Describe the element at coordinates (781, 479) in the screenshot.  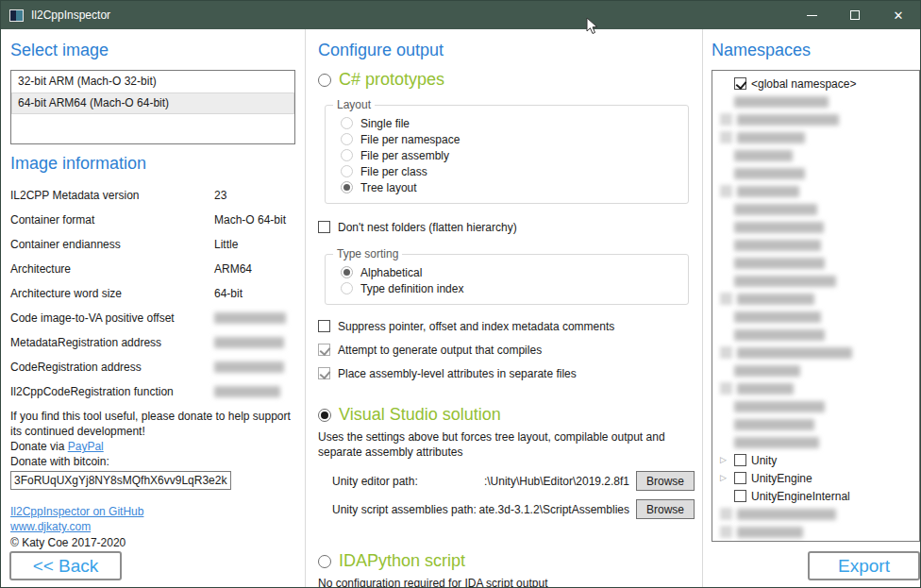
I see `namespace-label: UnityEngine` at that location.